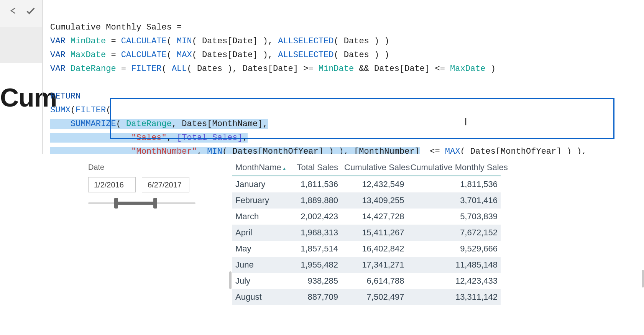 The image size is (644, 335). What do you see at coordinates (374, 184) in the screenshot?
I see `cell-cum: 12,432,549` at bounding box center [374, 184].